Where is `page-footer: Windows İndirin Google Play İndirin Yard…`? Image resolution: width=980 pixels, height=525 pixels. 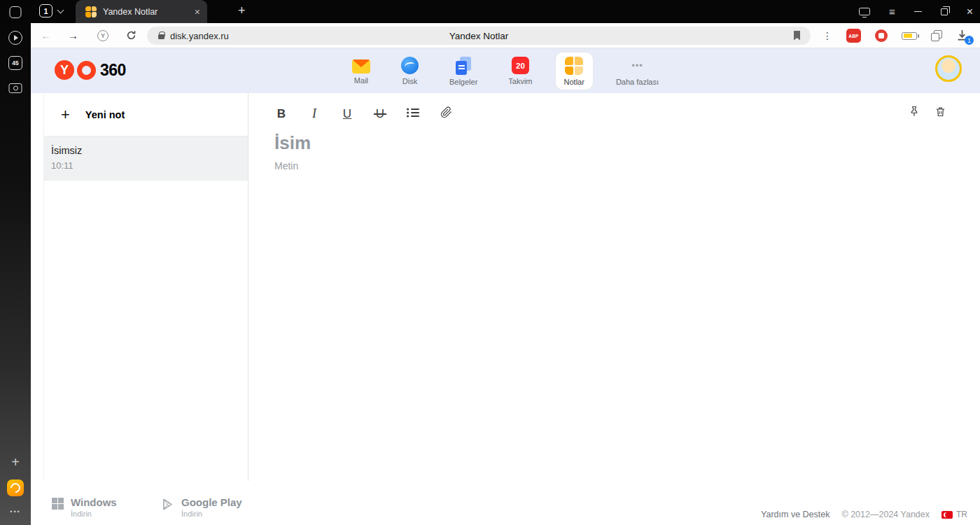
page-footer: Windows İndirin Google Play İndirin Yard… is located at coordinates (505, 503).